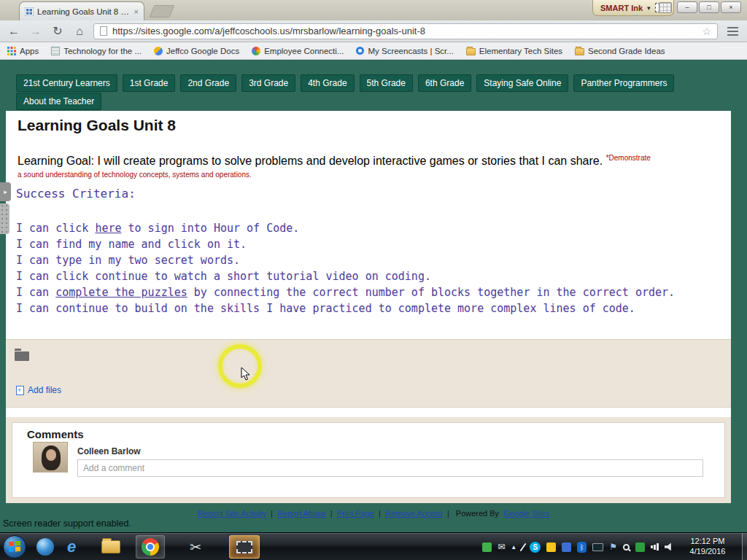 This screenshot has width=747, height=560. Describe the element at coordinates (55, 435) in the screenshot. I see `comments-heading: Comments` at that location.